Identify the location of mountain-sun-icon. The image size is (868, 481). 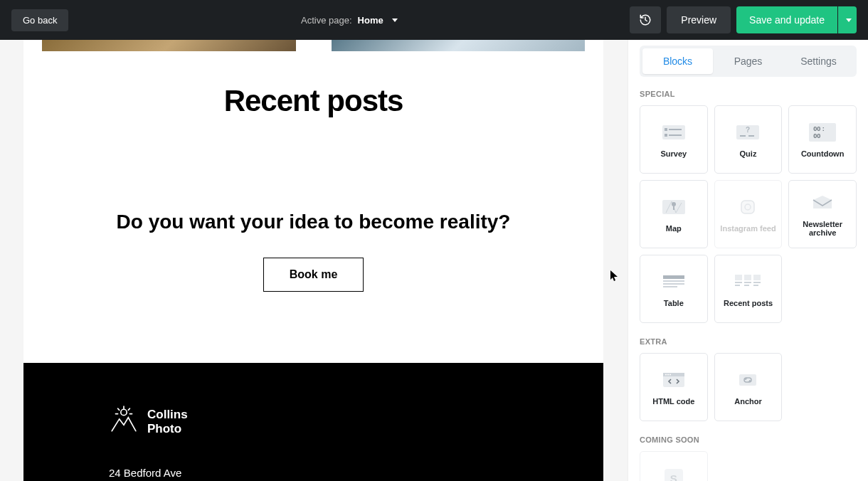
(124, 422).